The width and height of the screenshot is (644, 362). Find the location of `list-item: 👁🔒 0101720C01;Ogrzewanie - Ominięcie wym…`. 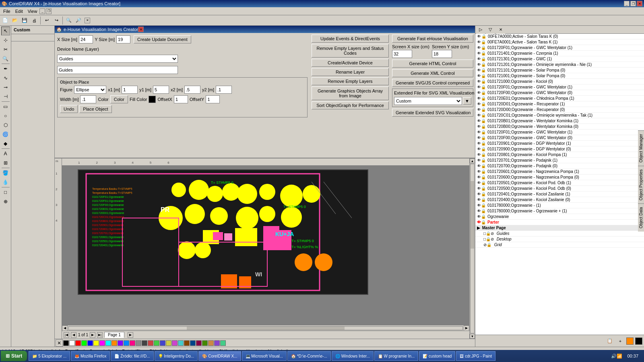

list-item: 👁🔒 0101720C01;Ogrzewanie - Ominięcie wym… is located at coordinates (559, 115).